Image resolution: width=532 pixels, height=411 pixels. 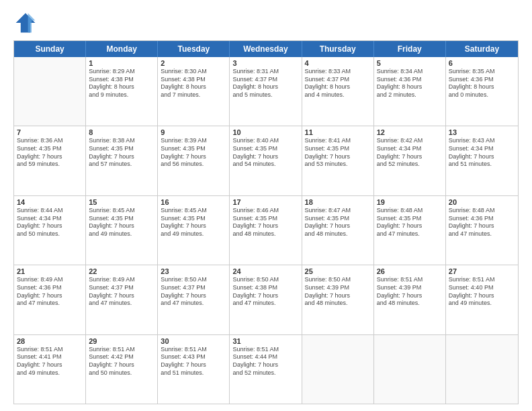 I want to click on day-number: 3, so click(x=265, y=63).